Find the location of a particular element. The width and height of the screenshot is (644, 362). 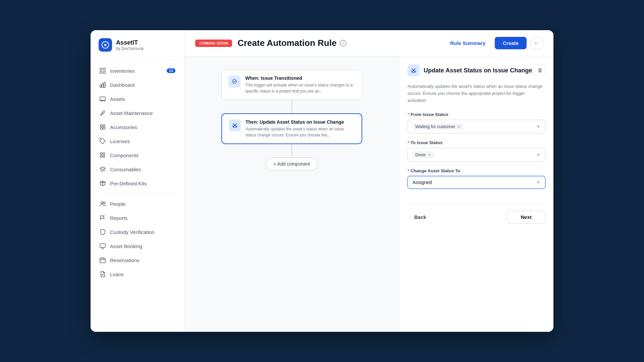

sidebar-divider is located at coordinates (138, 60).